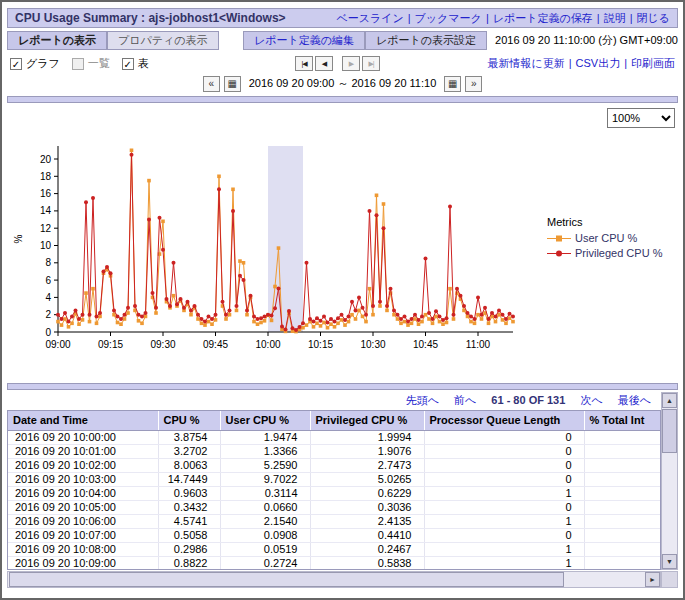 Image resolution: width=685 pixels, height=600 pixels. I want to click on tab-report-view: レポートの表示, so click(57, 40).